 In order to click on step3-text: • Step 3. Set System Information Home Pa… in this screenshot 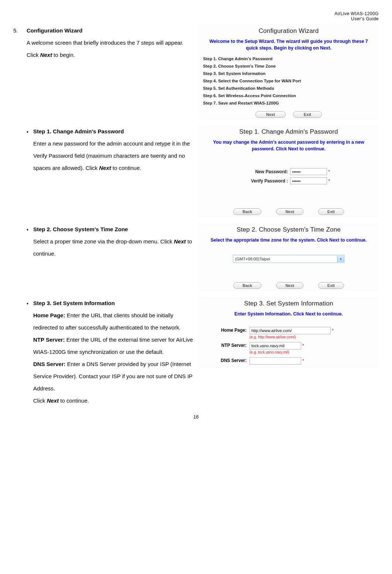, I will do `click(110, 352)`.